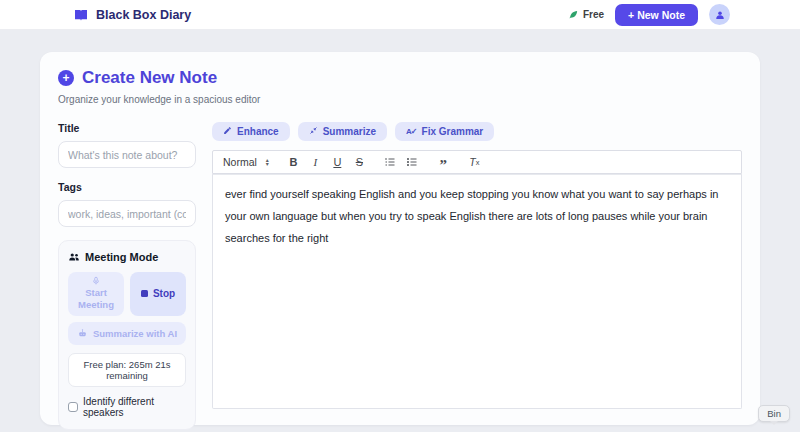 Image resolution: width=800 pixels, height=432 pixels. Describe the element at coordinates (96, 300) in the screenshot. I see `start-meeting-label: Start Meeting` at that location.